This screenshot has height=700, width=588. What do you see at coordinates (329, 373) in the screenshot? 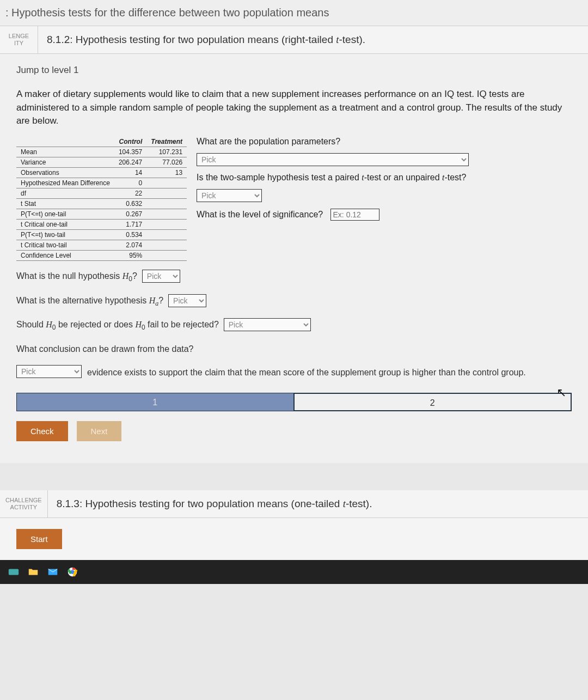
I see `conclusion-text: evidence exists to support the claim tha…` at bounding box center [329, 373].